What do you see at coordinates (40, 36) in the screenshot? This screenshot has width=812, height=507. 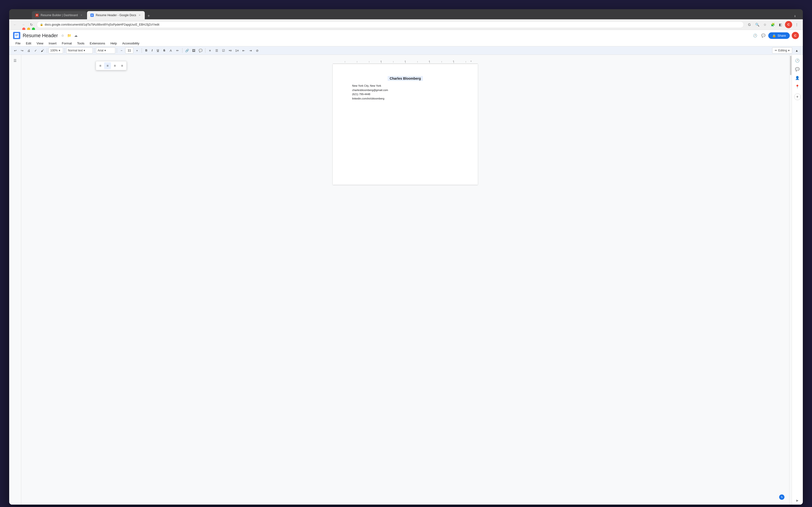 I see `docs-title: Resume Header` at bounding box center [40, 36].